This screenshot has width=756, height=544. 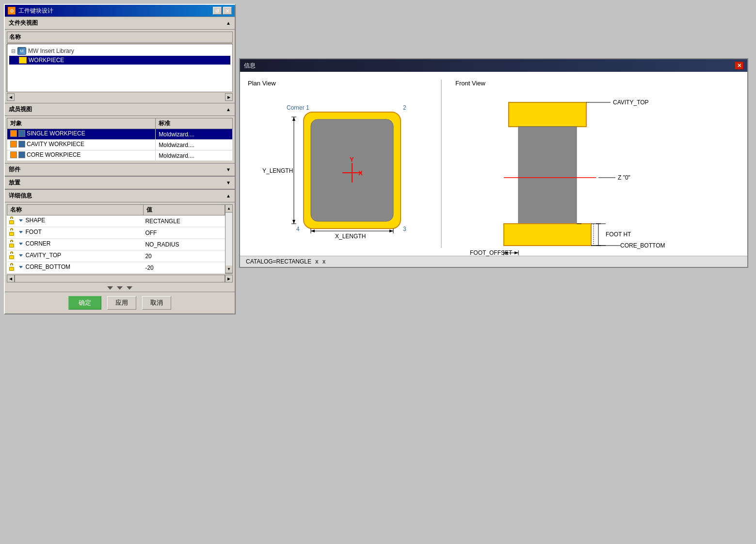 I want to click on detail-v-scrollbar: ▲ ▼, so click(x=229, y=239).